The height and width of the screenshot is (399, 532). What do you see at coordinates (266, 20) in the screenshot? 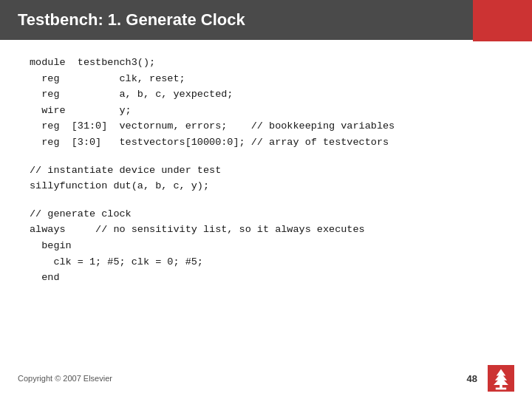
I see `slide-header: Testbench: 1. Generate Clock` at bounding box center [266, 20].